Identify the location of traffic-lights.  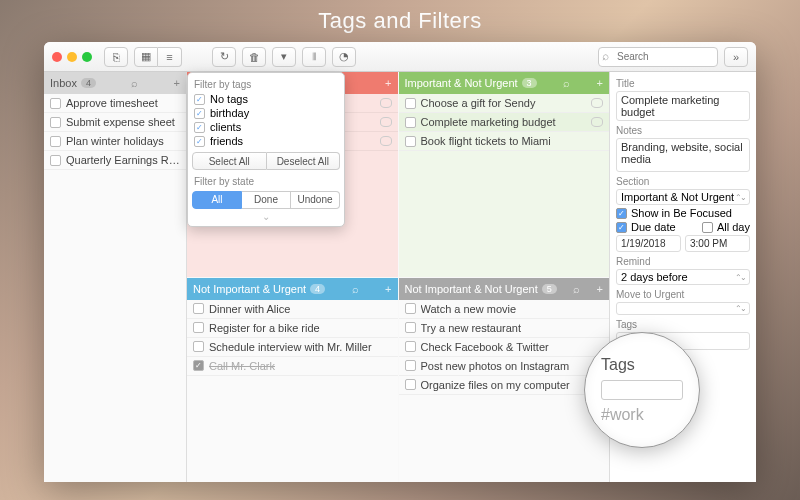
(72, 57).